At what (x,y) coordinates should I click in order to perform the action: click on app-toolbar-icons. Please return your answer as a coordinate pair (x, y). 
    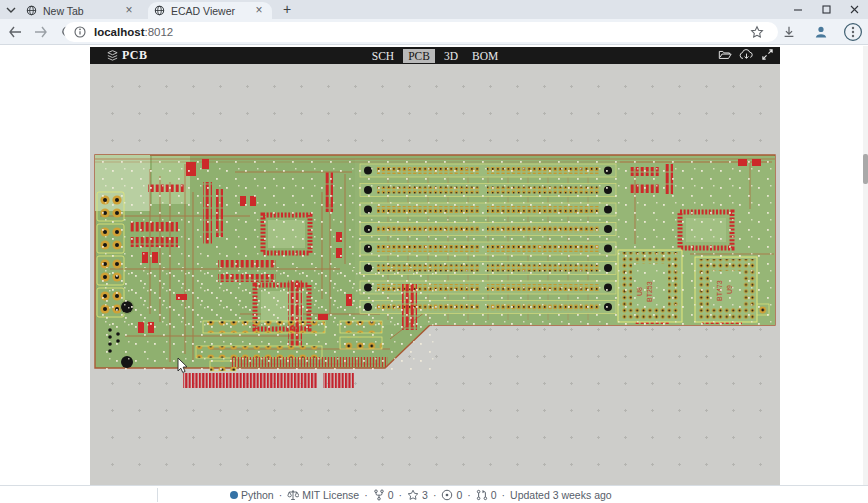
    Looking at the image, I should click on (746, 54).